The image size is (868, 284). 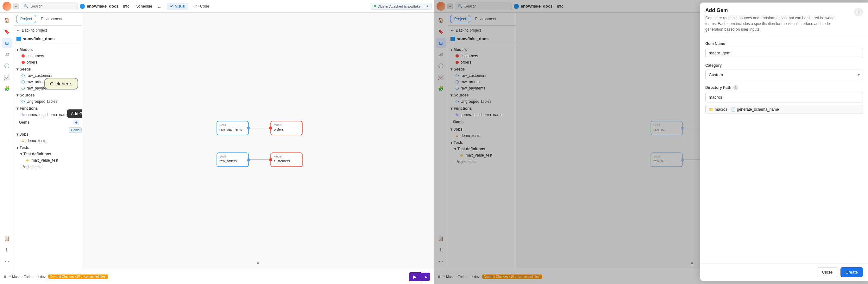 I want to click on search-label: Search, so click(x=36, y=6).